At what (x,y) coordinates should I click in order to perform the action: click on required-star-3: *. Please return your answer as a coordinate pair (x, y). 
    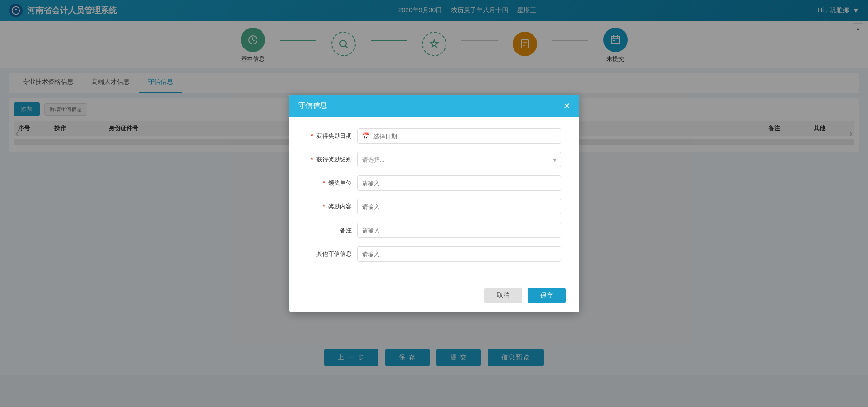
    Looking at the image, I should click on (324, 183).